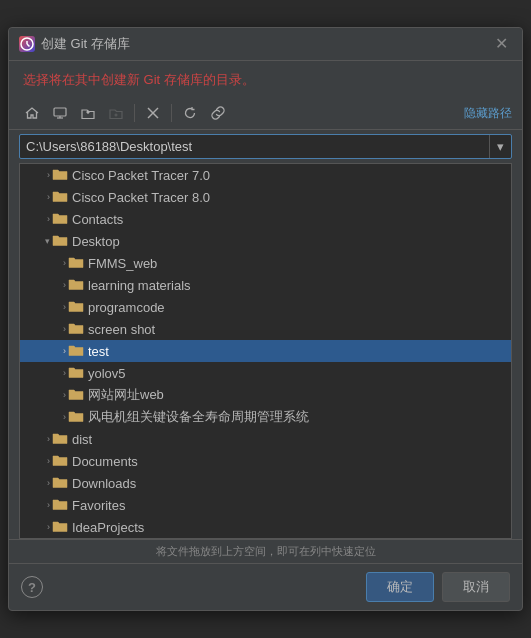 The height and width of the screenshot is (638, 531). I want to click on new-folder-button, so click(116, 113).